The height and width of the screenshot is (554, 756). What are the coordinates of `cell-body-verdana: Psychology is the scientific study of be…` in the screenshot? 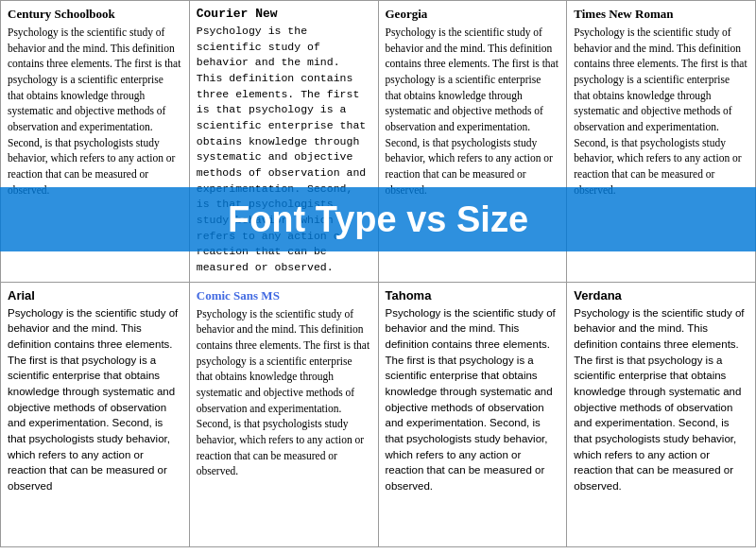 It's located at (662, 400).